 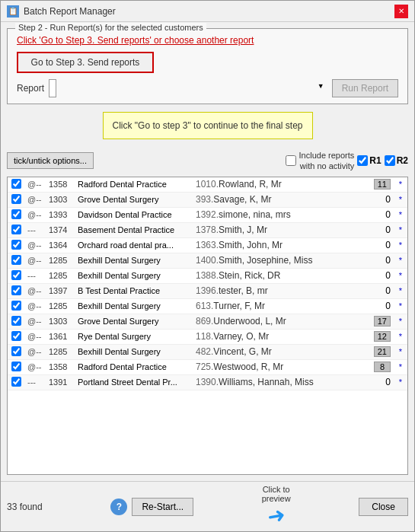 I want to click on table-row: @-- 1397 B Test Dental Practice 1396.tes…, so click(x=207, y=291).